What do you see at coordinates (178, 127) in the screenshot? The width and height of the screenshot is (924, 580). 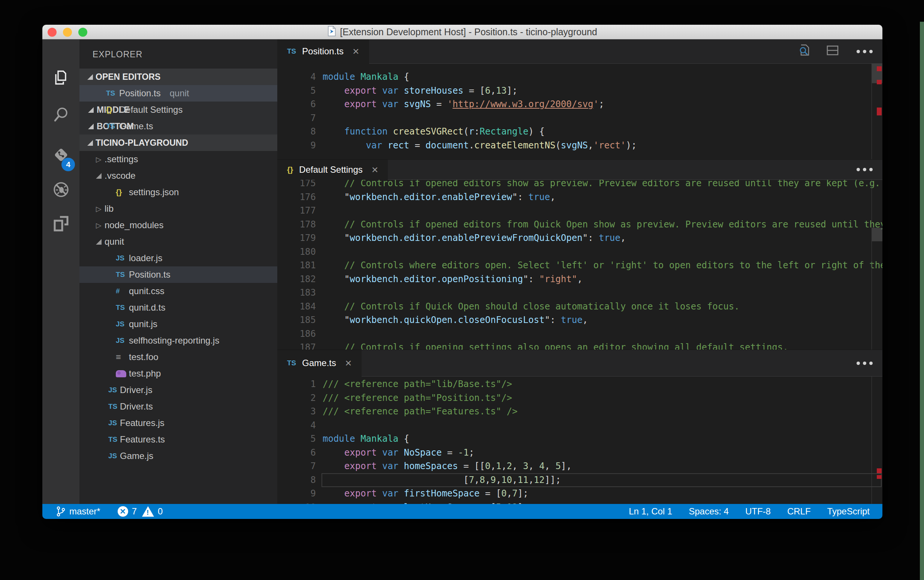 I see `open-editor-game-ts: TSGame.ts` at bounding box center [178, 127].